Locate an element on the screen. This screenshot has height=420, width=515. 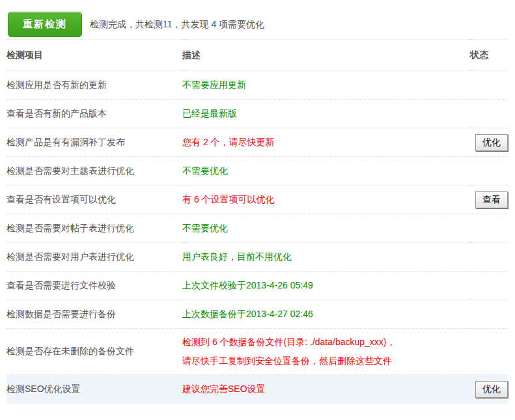
description-cell: 有 6 个设置项可以优化 is located at coordinates (326, 200).